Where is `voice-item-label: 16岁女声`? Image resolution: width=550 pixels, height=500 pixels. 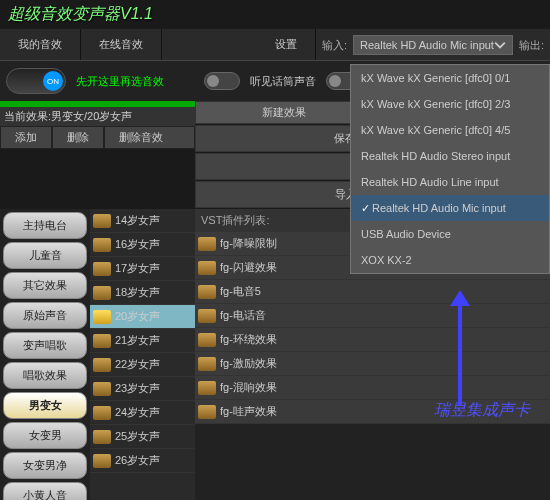 voice-item-label: 16岁女声 is located at coordinates (138, 244).